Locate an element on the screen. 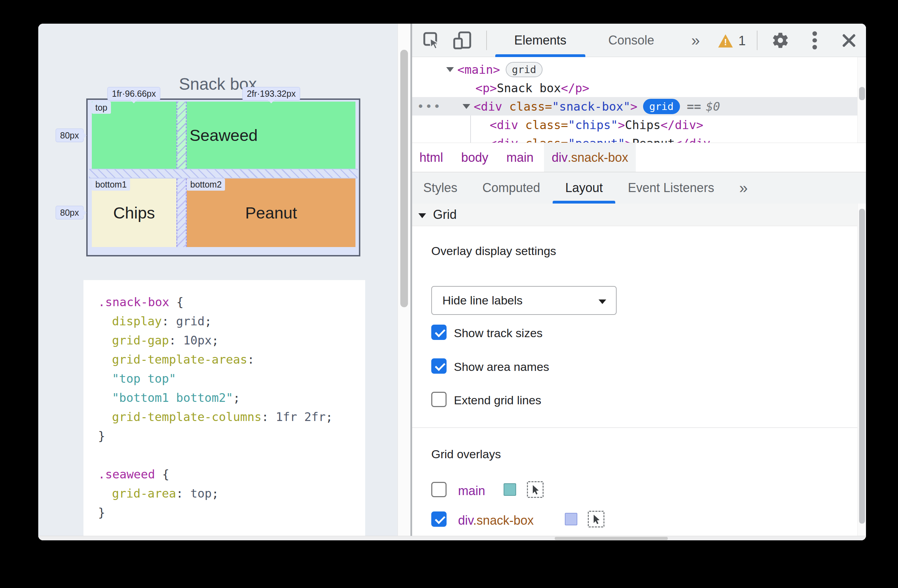 Image resolution: width=898 pixels, height=588 pixels. device-toolbar-icon is located at coordinates (463, 40).